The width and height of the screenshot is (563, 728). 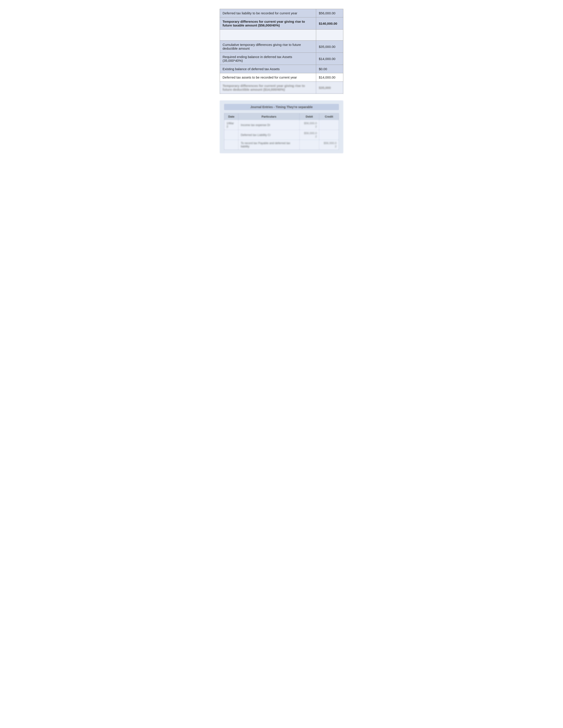 What do you see at coordinates (282, 145) in the screenshot?
I see `journal-row-2: To record tax Payable and deferred tax l…` at bounding box center [282, 145].